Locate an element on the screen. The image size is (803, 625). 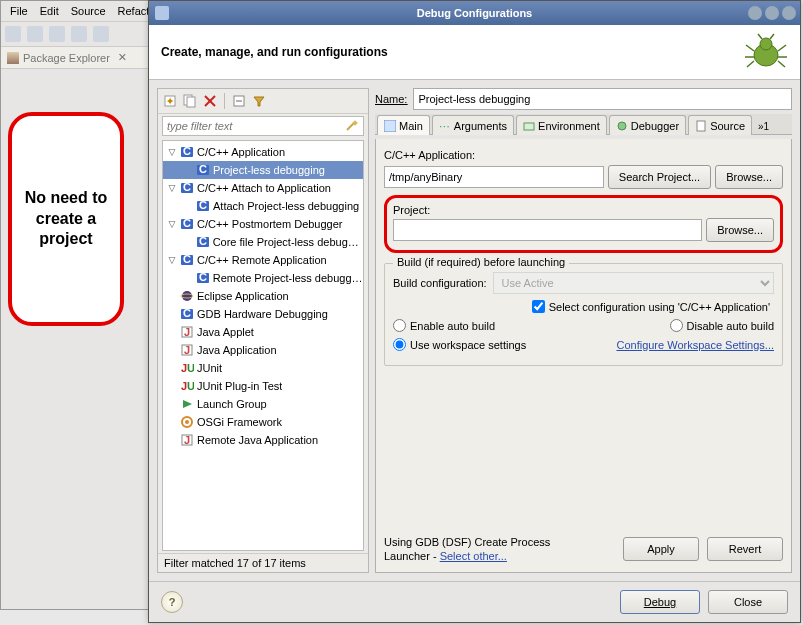
close-dialog-button: Close is located at coordinates (748, 602).